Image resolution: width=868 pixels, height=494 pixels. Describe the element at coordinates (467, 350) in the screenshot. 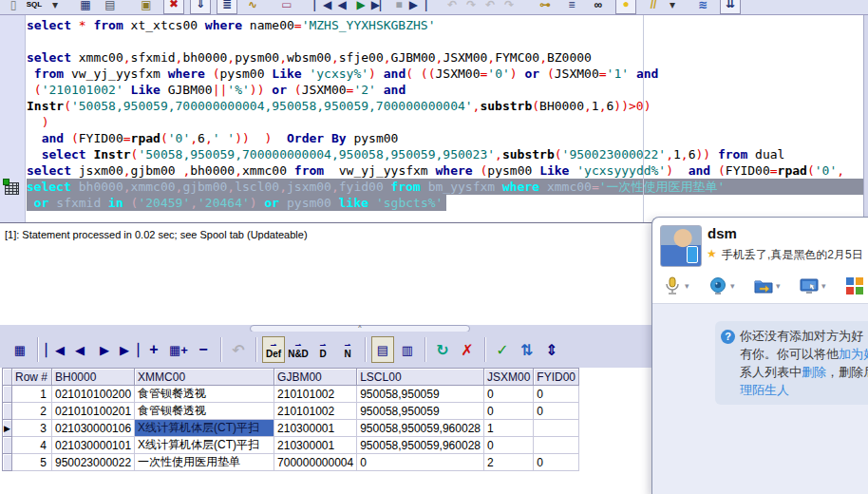

I see `cancel-query-button: ✗` at that location.